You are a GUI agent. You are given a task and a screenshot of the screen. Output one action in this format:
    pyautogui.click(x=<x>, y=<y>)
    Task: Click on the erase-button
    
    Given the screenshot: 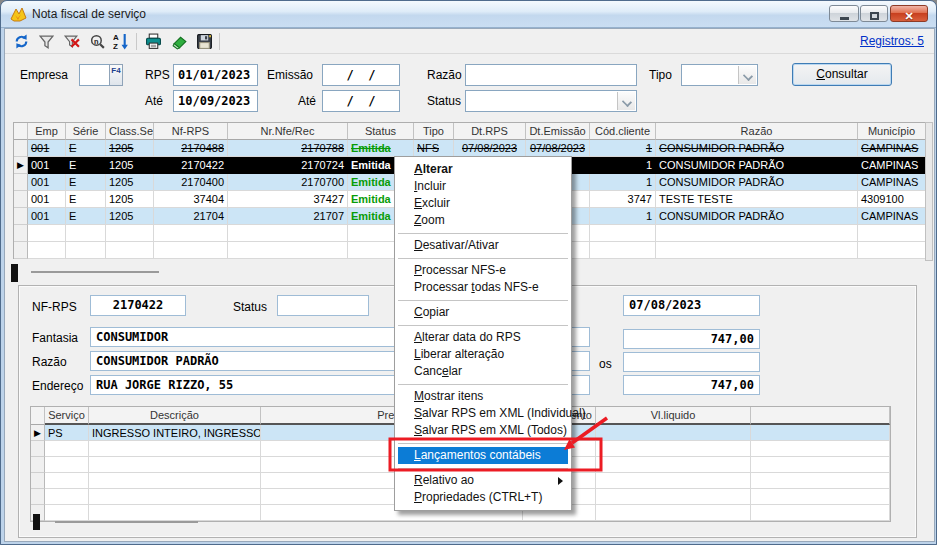 What is the action you would take?
    pyautogui.click(x=179, y=42)
    